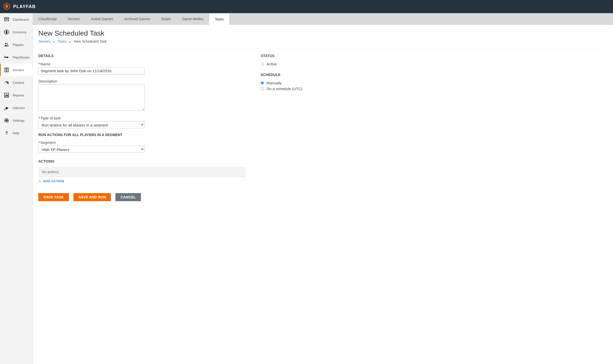 The width and height of the screenshot is (613, 364). What do you see at coordinates (142, 64) in the screenshot?
I see `name-label: *Name` at bounding box center [142, 64].